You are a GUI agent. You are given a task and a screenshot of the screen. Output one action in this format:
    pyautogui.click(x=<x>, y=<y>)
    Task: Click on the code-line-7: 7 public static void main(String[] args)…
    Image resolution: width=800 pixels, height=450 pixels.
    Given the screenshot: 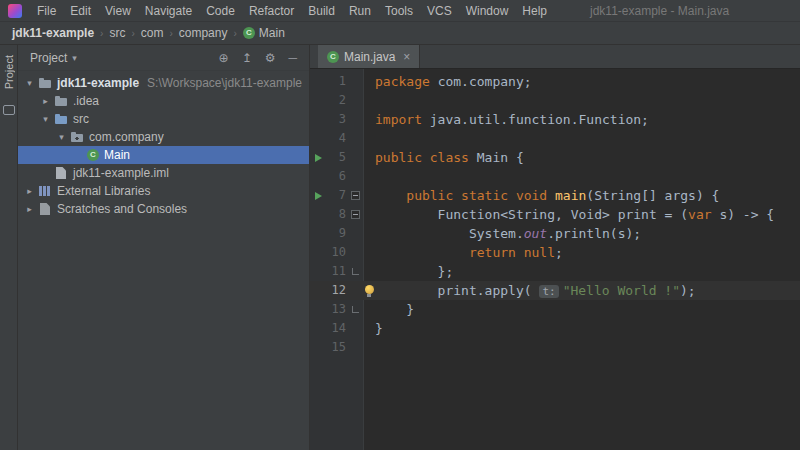 What is the action you would take?
    pyautogui.click(x=555, y=196)
    